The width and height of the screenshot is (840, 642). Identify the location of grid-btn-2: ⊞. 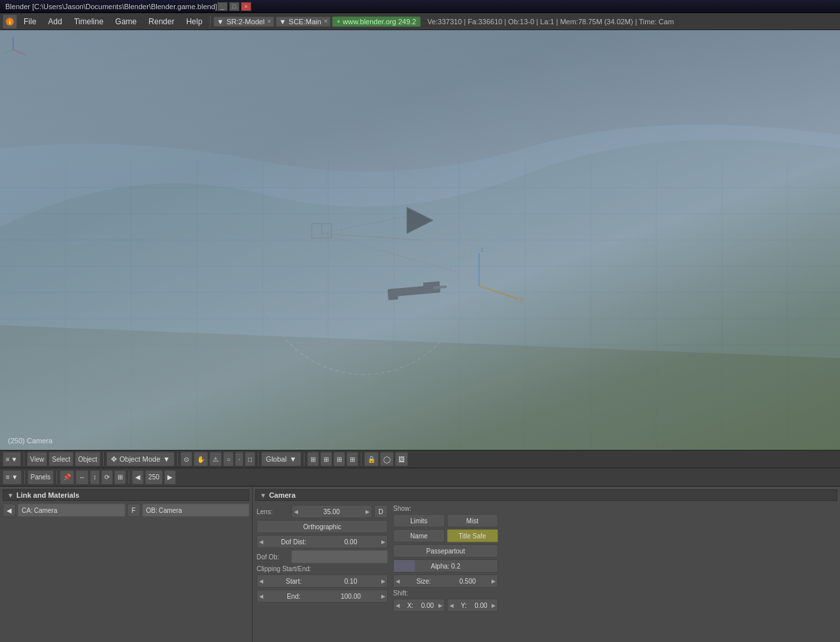
(326, 459).